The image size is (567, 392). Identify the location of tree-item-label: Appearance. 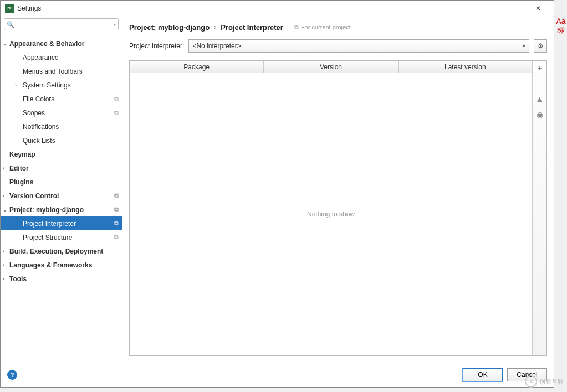
(41, 58).